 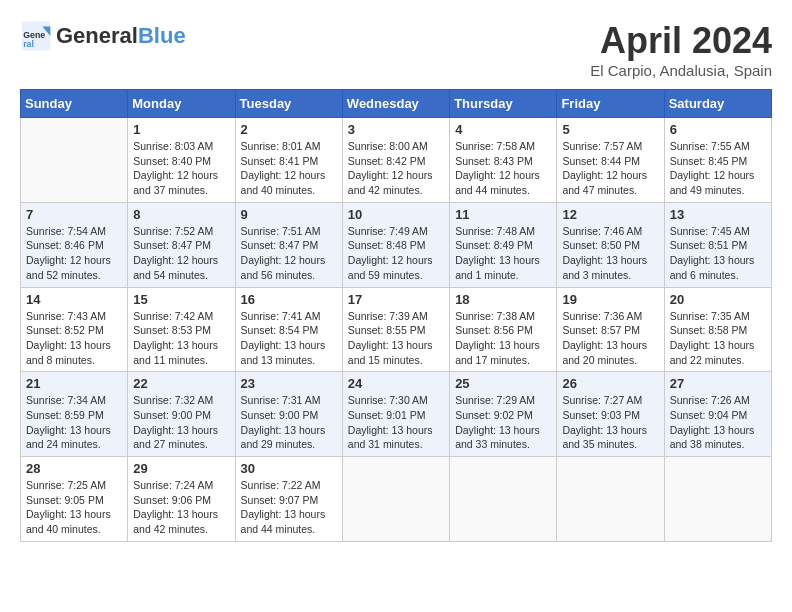 I want to click on day-number: 4, so click(x=503, y=130).